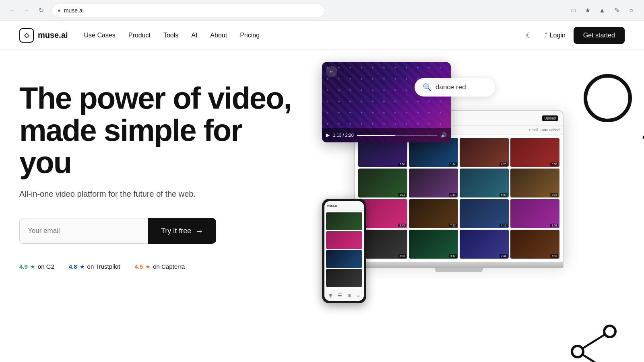 The width and height of the screenshot is (644, 362). Describe the element at coordinates (555, 35) in the screenshot. I see `login-button: ⤴ Login` at that location.